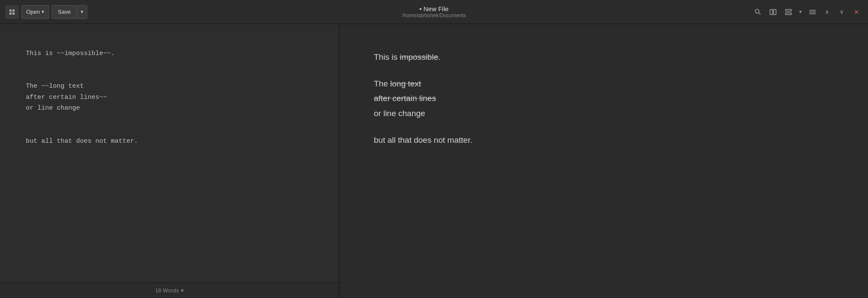  I want to click on save-dropdown-button: ▾, so click(82, 12).